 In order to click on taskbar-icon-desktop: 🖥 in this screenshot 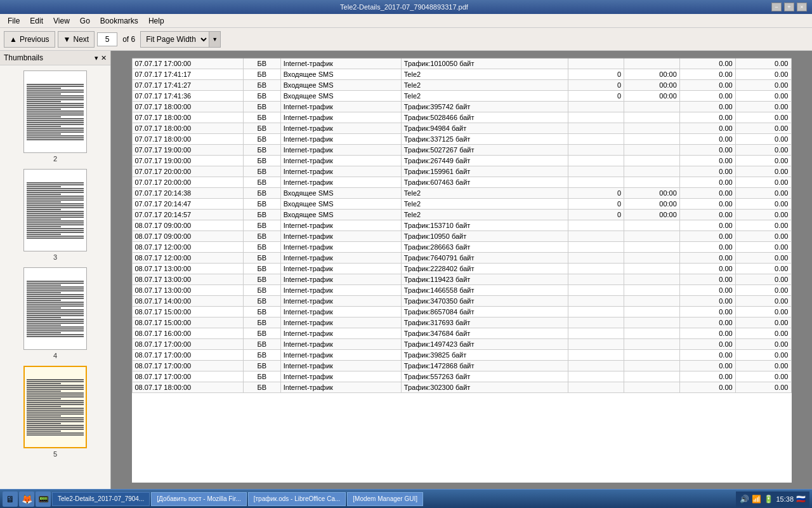, I will do `click(10, 499)`.